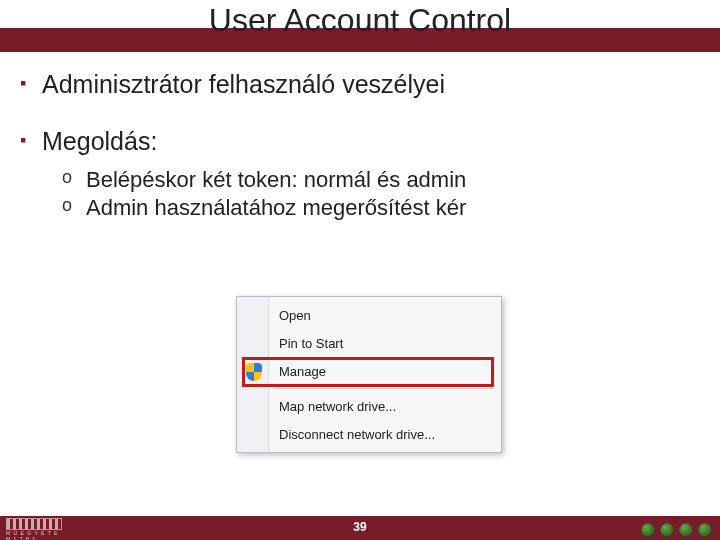 Image resolution: width=720 pixels, height=540 pixels. I want to click on menu-item-pin: Pin to Start, so click(385, 343).